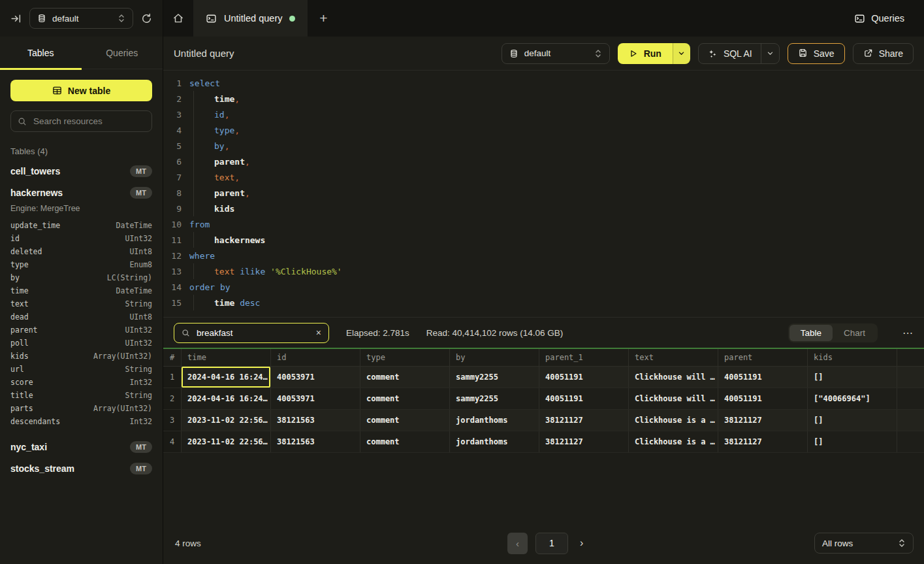 The height and width of the screenshot is (564, 924). What do you see at coordinates (543, 240) in the screenshot?
I see `editor-line: 11hackernews` at bounding box center [543, 240].